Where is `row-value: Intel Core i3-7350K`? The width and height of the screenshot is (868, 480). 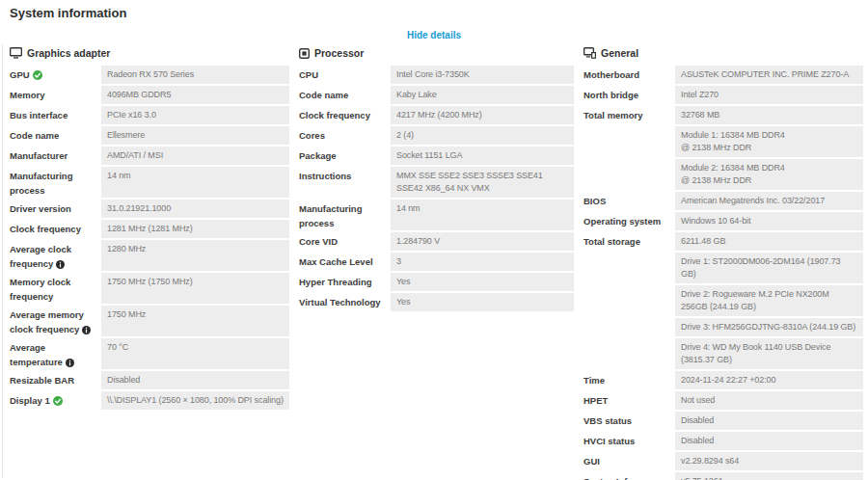
row-value: Intel Core i3-7350K is located at coordinates (482, 75).